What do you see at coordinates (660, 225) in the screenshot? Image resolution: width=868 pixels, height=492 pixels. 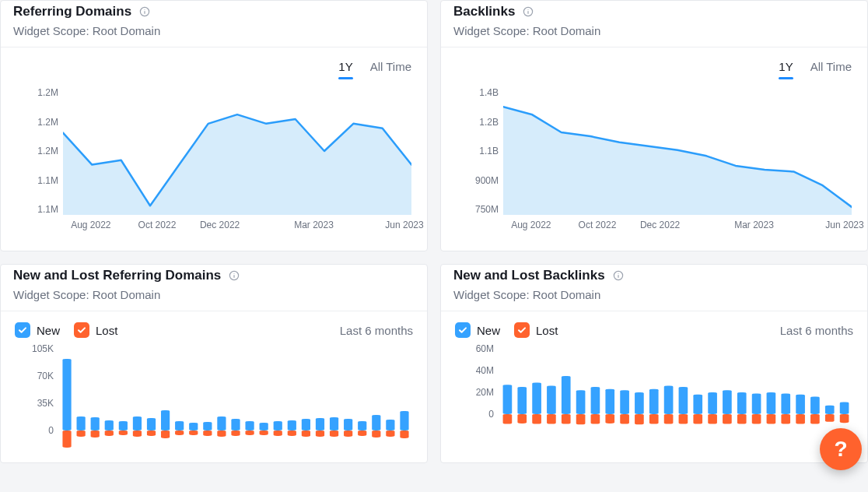 I see `x-tick: Dec 2022` at bounding box center [660, 225].